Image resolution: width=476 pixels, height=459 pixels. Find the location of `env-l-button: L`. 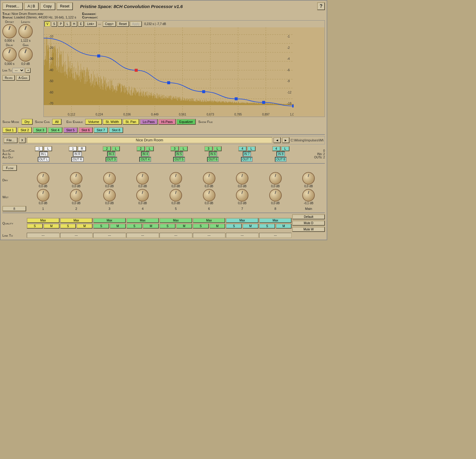

env-l-button: L is located at coordinates (68, 24).